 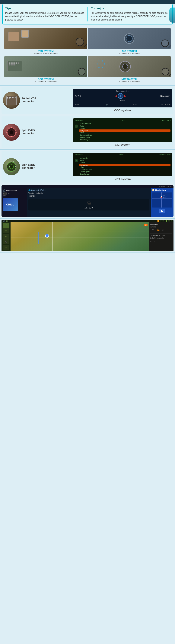 I want to click on fseries-cd-title: 🌐 ConnectedDrive, so click(x=89, y=190).